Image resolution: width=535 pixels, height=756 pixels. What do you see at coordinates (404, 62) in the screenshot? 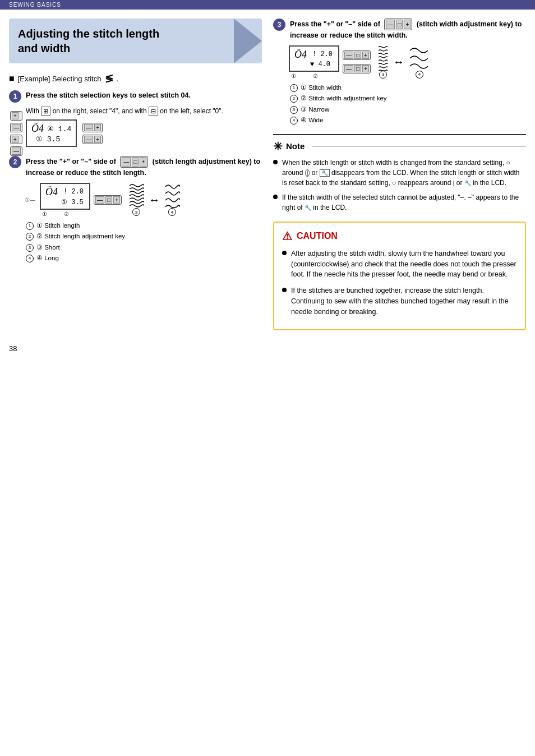
I see `step3-stitch-visual: 3 ↔ 4` at bounding box center [404, 62].